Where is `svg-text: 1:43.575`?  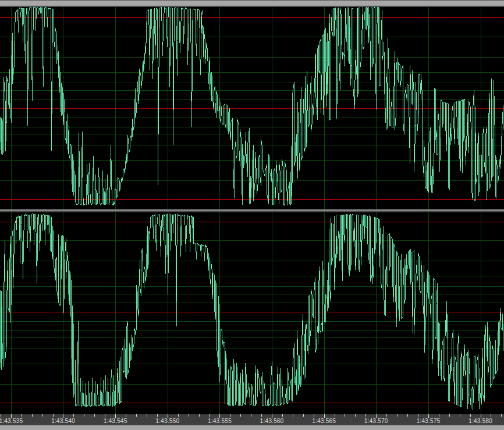 svg-text: 1:43.575 is located at coordinates (428, 421).